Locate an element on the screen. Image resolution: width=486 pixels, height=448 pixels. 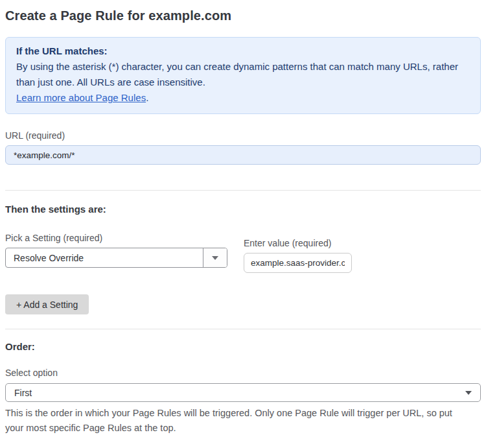
url-field-label: URL (required) is located at coordinates (243, 136).